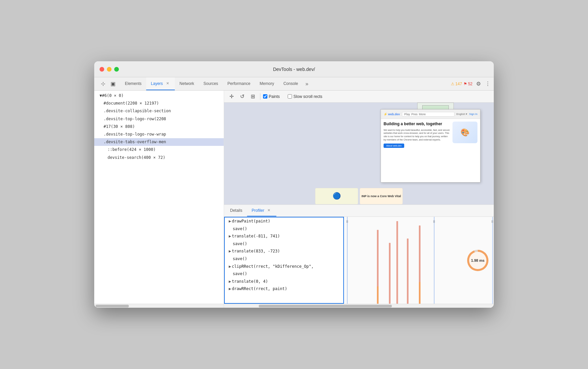  What do you see at coordinates (417, 124) in the screenshot?
I see `preview-heading: Building a better web, together` at bounding box center [417, 124].